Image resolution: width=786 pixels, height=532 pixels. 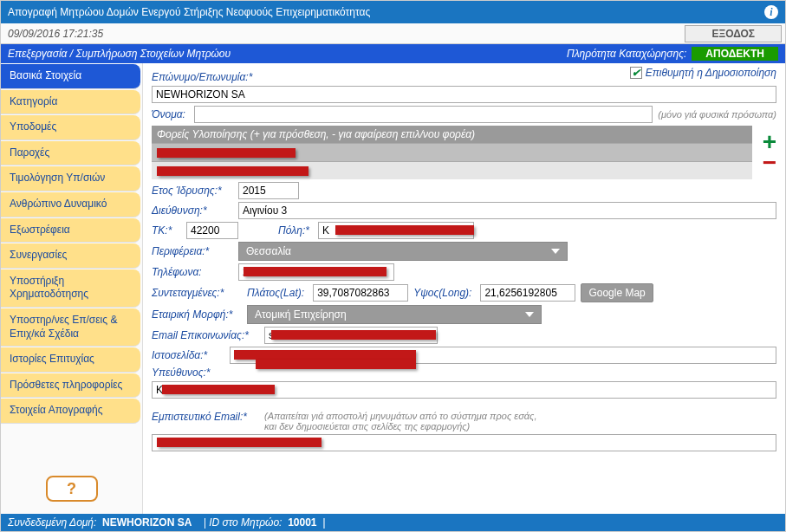 What do you see at coordinates (71, 178) in the screenshot?
I see `tab-pricing: Τιμολόγηση Υπ/σιών` at bounding box center [71, 178].